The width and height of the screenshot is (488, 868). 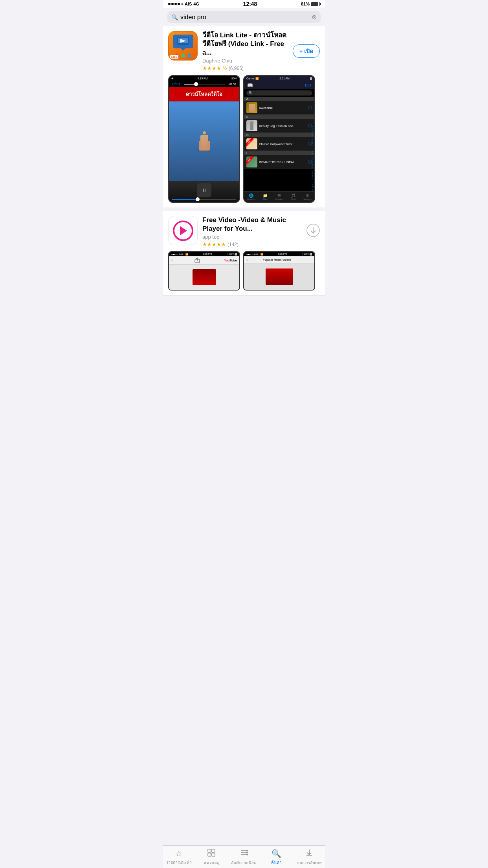 What do you see at coordinates (250, 85) in the screenshot?
I see `fl-book-icon: 📖` at bounding box center [250, 85].